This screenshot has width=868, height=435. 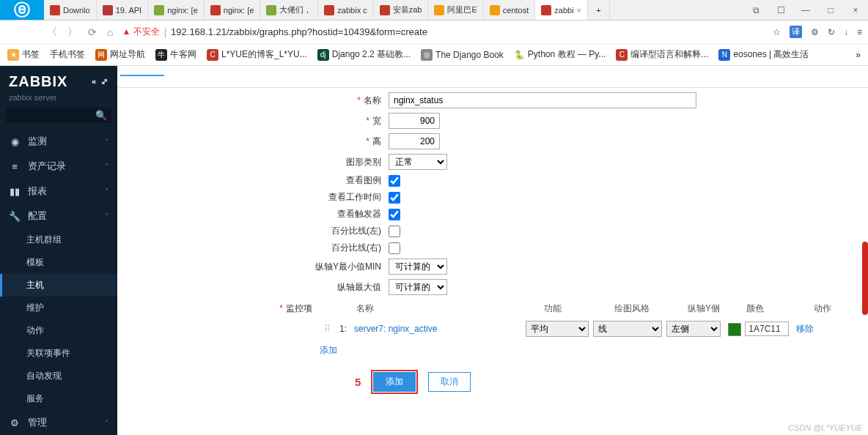 What do you see at coordinates (94, 82) in the screenshot?
I see `sidebar-collapse-icon: «` at bounding box center [94, 82].